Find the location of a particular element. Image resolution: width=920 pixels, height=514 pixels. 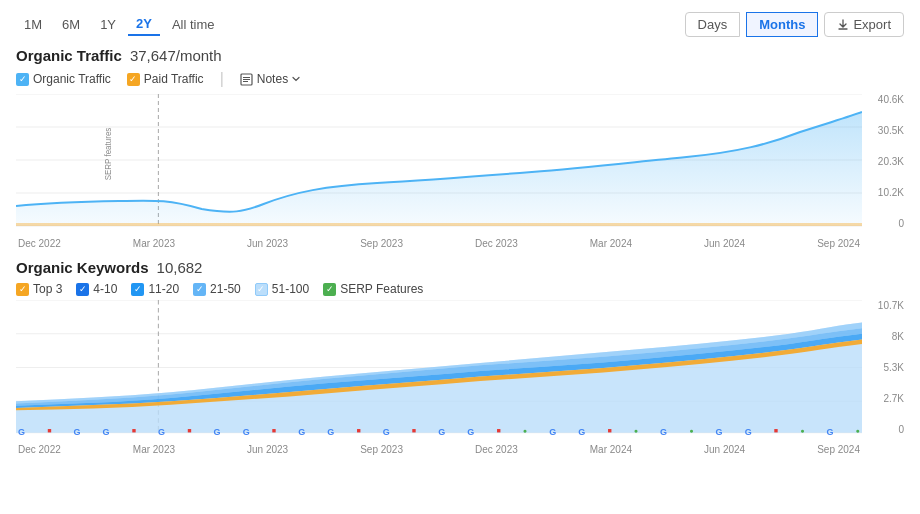

organic-keywords-title: Organic Keywords is located at coordinates (82, 268).